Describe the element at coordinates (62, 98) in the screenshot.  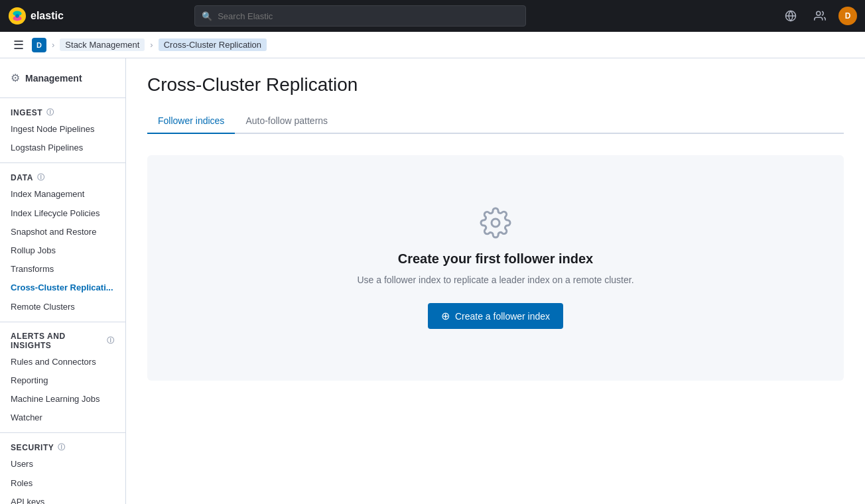
I see `sidebar-divider-top` at that location.